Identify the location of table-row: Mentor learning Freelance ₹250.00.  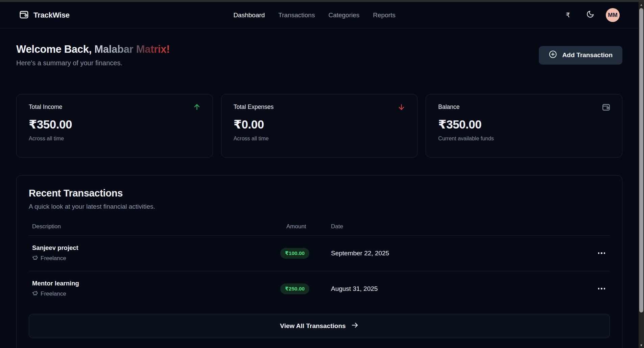
(319, 289).